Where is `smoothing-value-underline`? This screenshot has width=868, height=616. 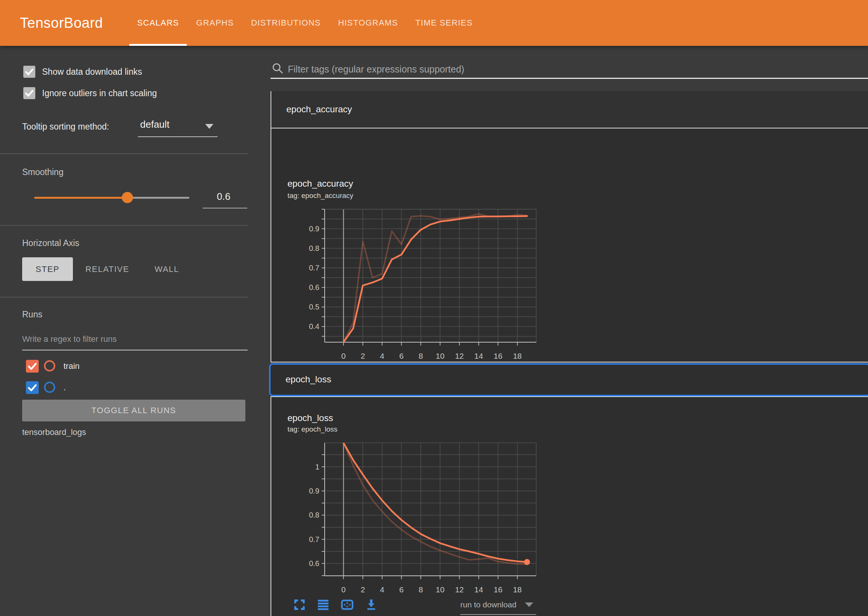
smoothing-value-underline is located at coordinates (225, 208).